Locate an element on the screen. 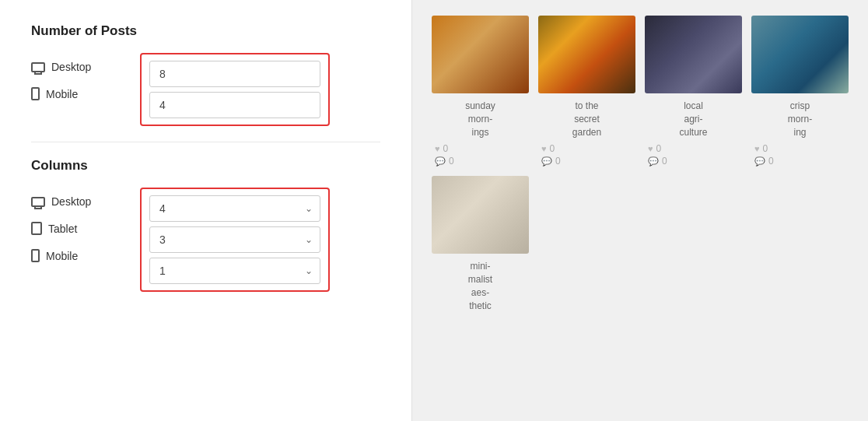 The width and height of the screenshot is (868, 421). post-card-2: to thesecretgarden ♥ 0 💬 0 is located at coordinates (586, 91).